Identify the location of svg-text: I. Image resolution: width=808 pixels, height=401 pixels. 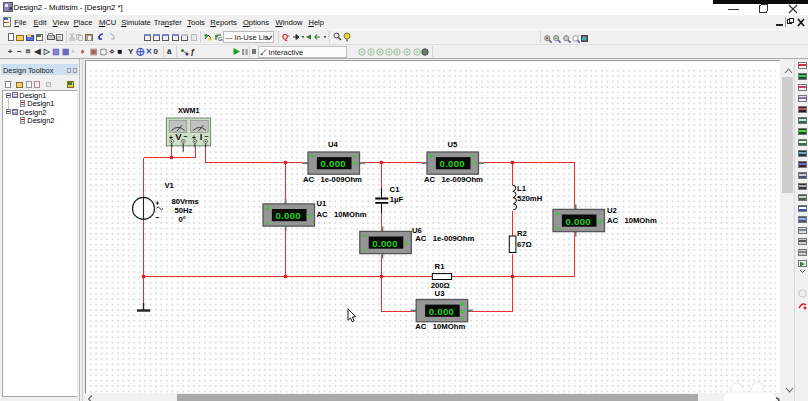
(202, 136).